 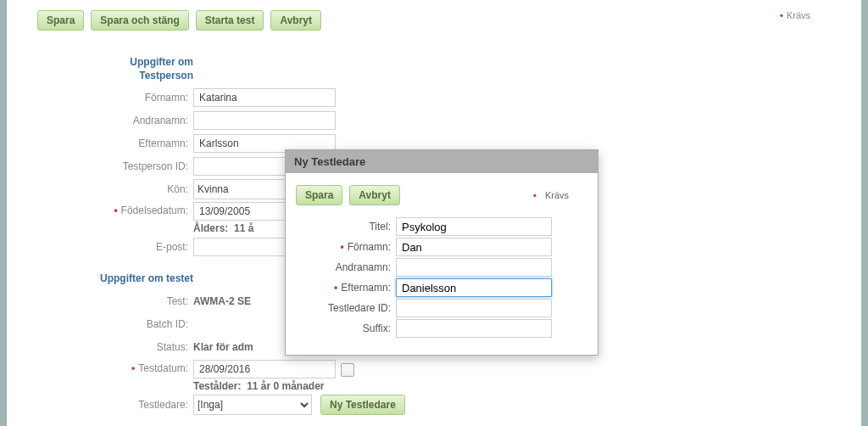 I want to click on dlabel-suffix: Suffix:, so click(x=346, y=328).